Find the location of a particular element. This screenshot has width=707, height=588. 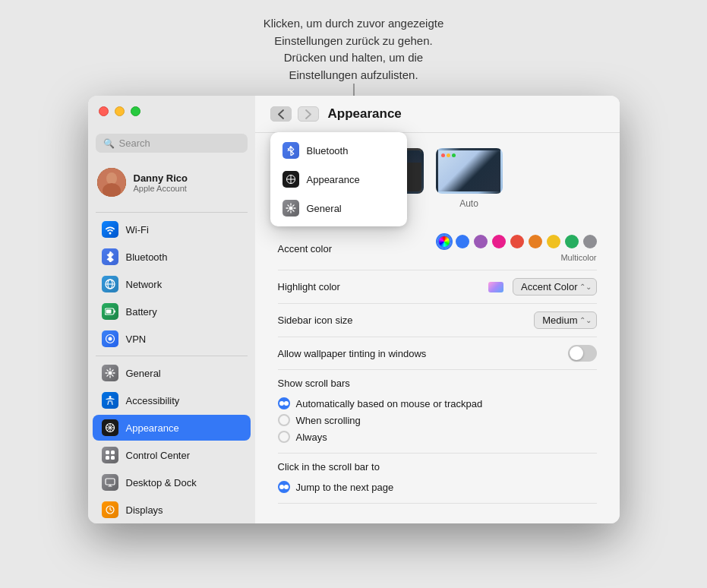

appearance-label-sidebar: Appearance is located at coordinates (153, 428).